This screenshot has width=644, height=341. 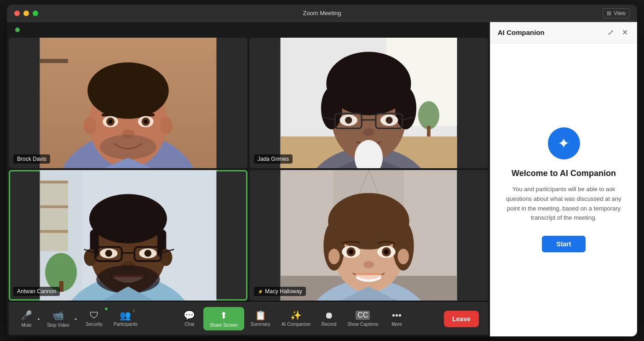 I want to click on video-content-antwan, so click(x=128, y=235).